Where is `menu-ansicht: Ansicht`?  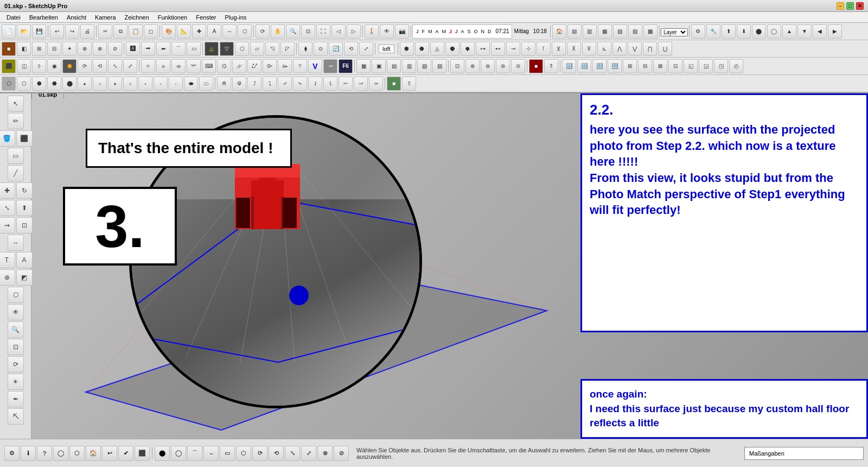
menu-ansicht: Ansicht is located at coordinates (76, 17).